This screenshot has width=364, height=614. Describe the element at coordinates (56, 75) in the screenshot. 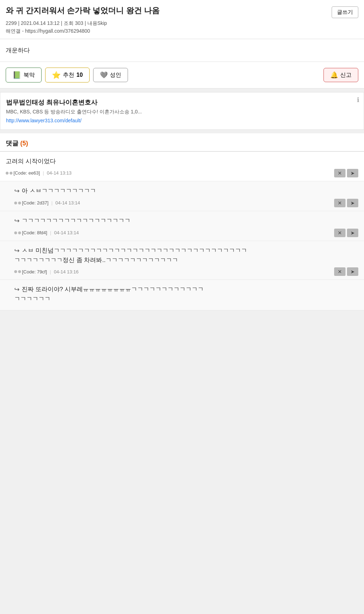

I see `star-icon: ⭐` at that location.